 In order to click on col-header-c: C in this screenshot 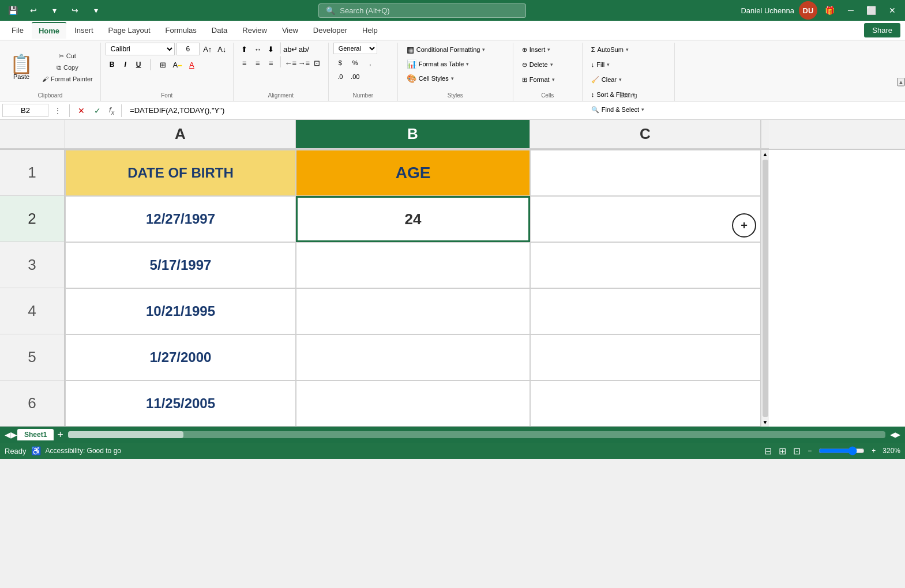, I will do `click(645, 134)`.